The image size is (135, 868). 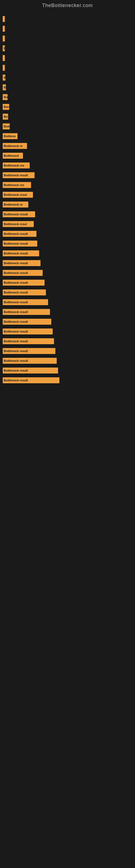 I want to click on bar-row: Bot, so click(x=68, y=107).